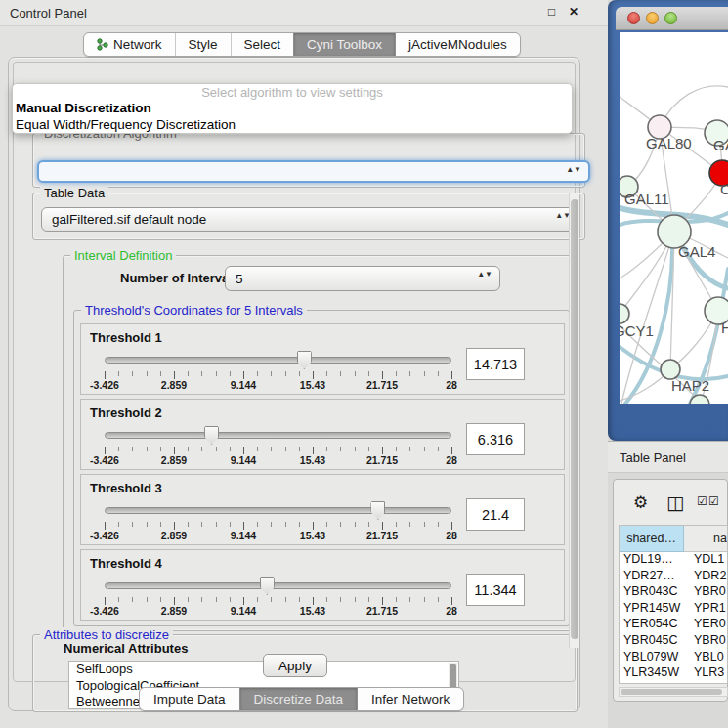 The width and height of the screenshot is (728, 728). What do you see at coordinates (673, 641) in the screenshot?
I see `table-row: YBR045CYBR0` at bounding box center [673, 641].